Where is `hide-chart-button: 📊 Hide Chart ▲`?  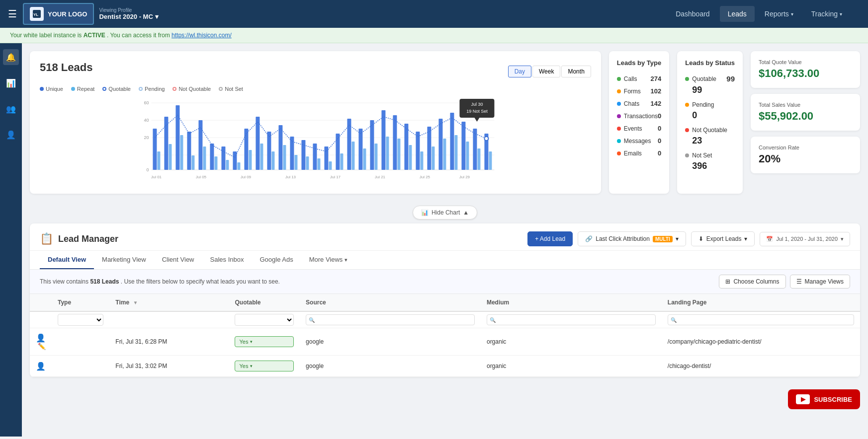 hide-chart-button: 📊 Hide Chart ▲ is located at coordinates (445, 213).